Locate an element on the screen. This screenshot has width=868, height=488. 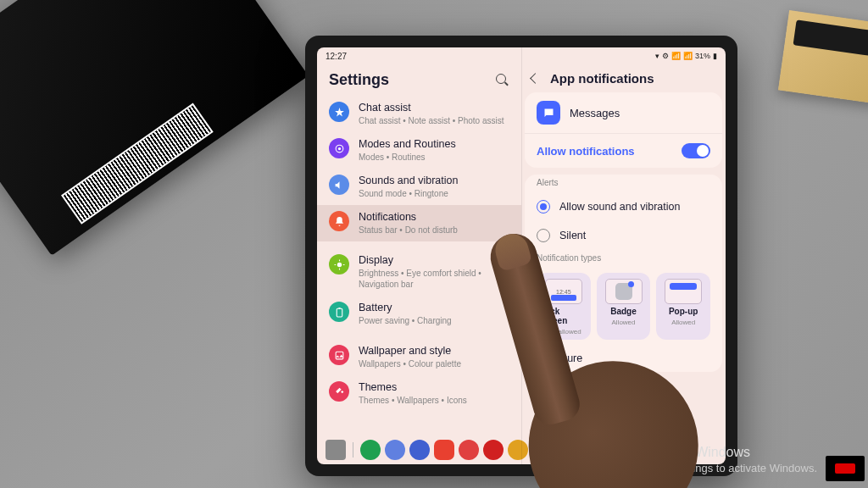
popup-preview-icon is located at coordinates (683, 291).